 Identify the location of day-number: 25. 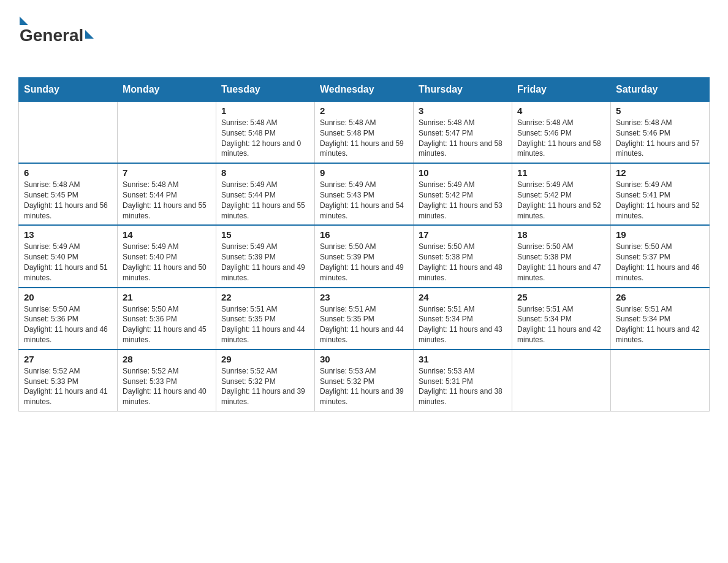
(561, 297).